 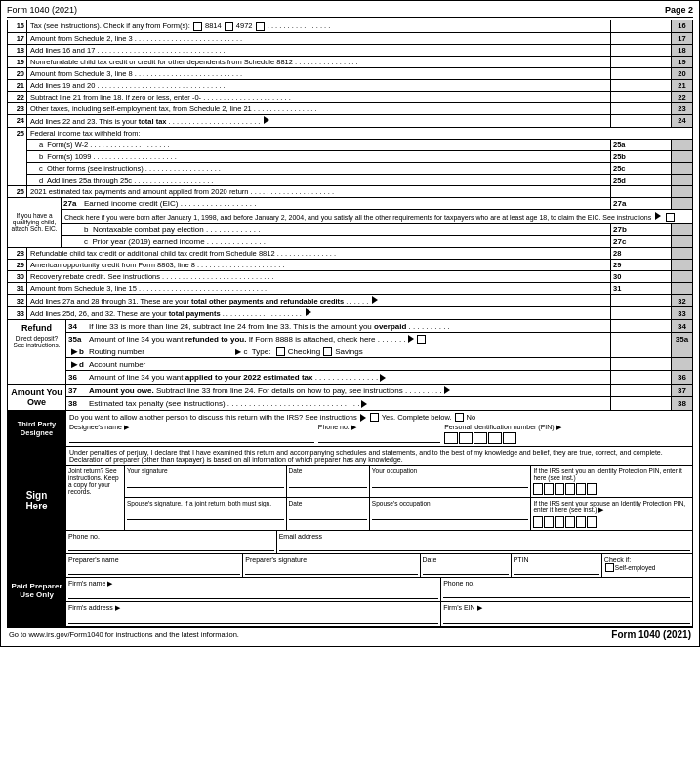 I want to click on preparer-date-field: Date, so click(x=467, y=566).